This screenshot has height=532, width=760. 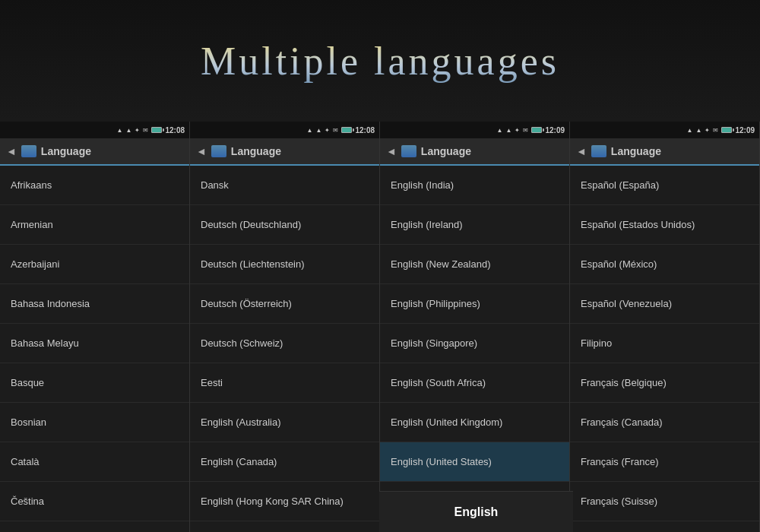 What do you see at coordinates (94, 462) in the screenshot?
I see `list-item: Català` at bounding box center [94, 462].